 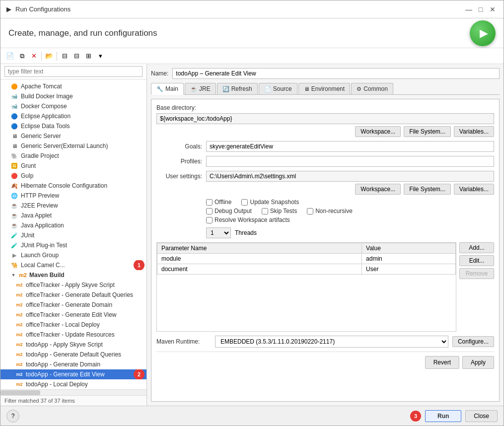 What do you see at coordinates (73, 196) in the screenshot?
I see `tree-item-http: 🌐 HTTP Preview` at bounding box center [73, 196].